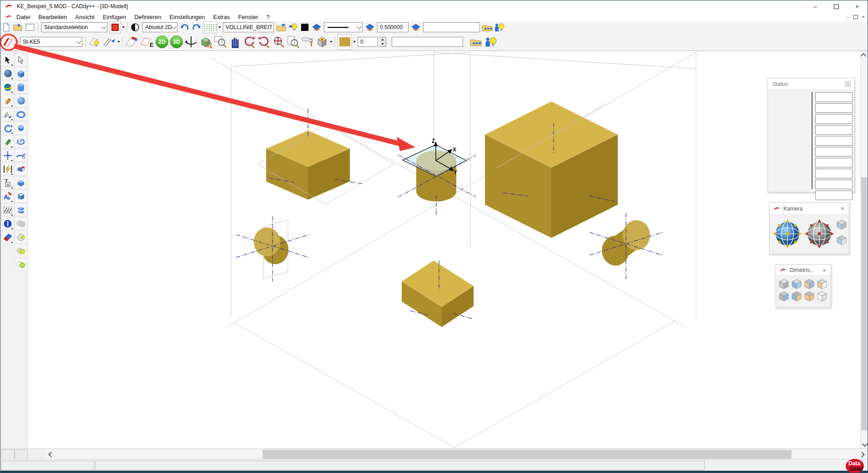  Describe the element at coordinates (809, 284) in the screenshot. I see `view-cube-3-icon` at that location.